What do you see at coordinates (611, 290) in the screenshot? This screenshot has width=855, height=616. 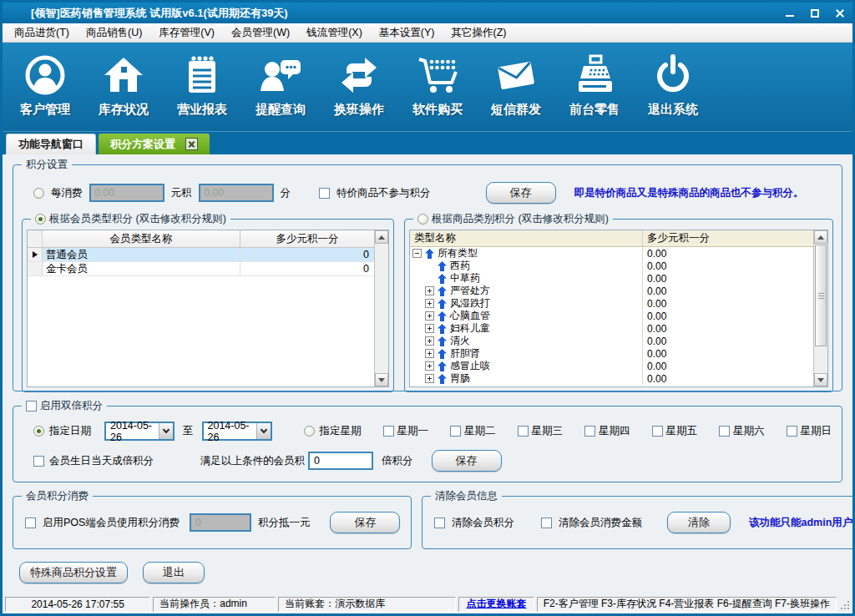 I see `tree-row: 严管处方 0.00` at bounding box center [611, 290].